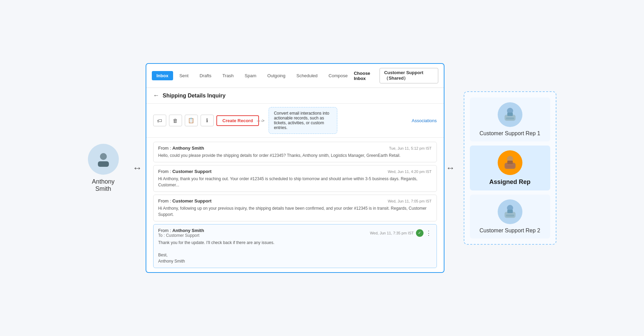 The width and height of the screenshot is (644, 336). Describe the element at coordinates (185, 172) in the screenshot. I see `email-from-2: From : Customer Support` at that location.